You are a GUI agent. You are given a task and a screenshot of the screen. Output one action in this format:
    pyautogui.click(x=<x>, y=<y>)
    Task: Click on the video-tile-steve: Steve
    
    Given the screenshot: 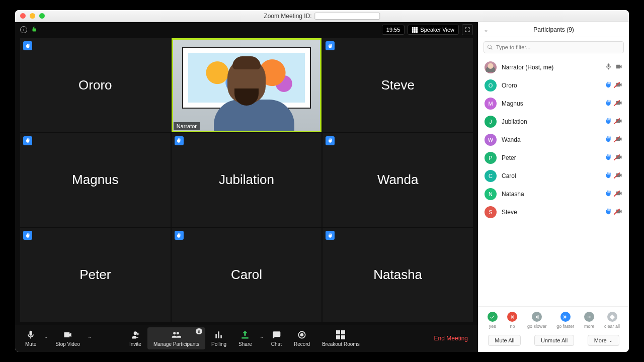 What is the action you would take?
    pyautogui.click(x=397, y=85)
    